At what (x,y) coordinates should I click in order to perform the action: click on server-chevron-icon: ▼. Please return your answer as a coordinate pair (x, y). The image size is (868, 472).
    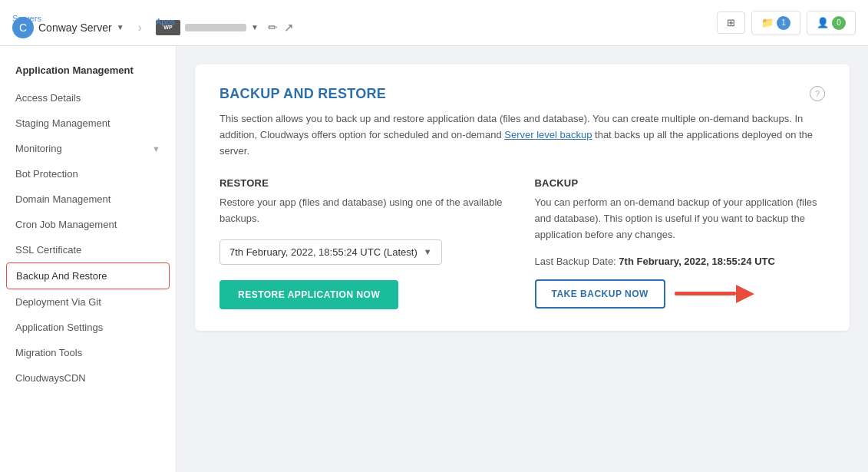
    Looking at the image, I should click on (120, 28).